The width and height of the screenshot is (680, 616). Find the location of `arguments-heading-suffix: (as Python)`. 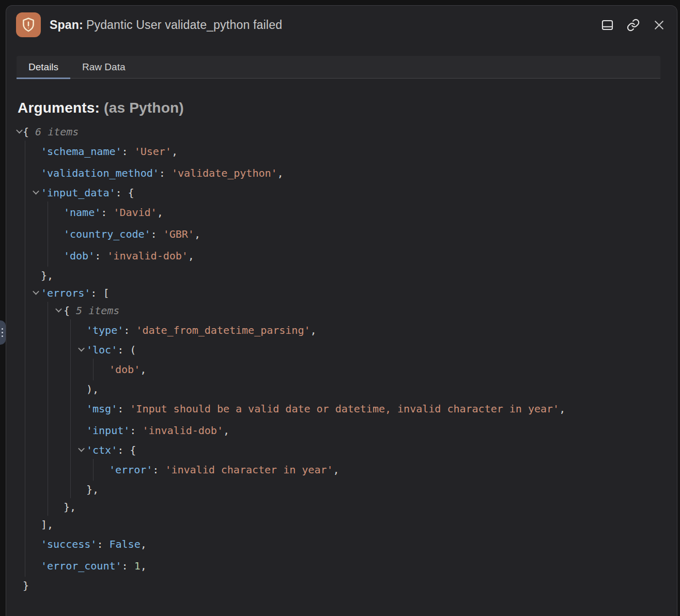

arguments-heading-suffix: (as Python) is located at coordinates (144, 107).